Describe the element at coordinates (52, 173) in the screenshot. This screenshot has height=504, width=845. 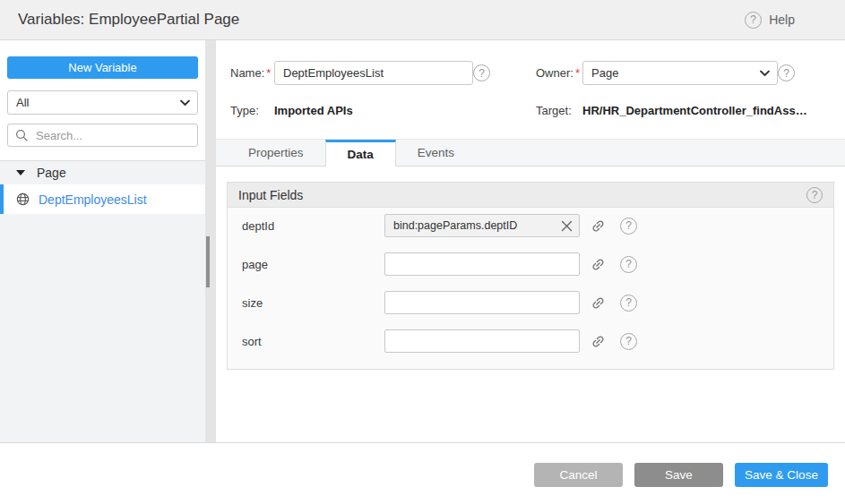
I see `tree-group-label: Page` at that location.